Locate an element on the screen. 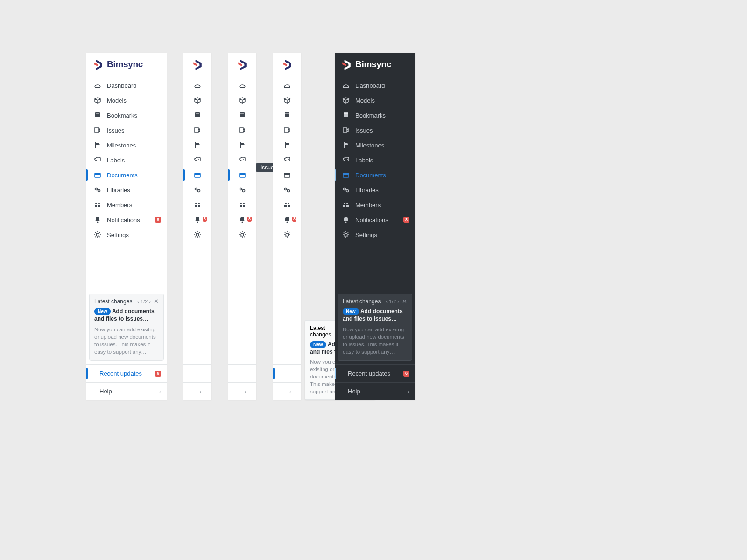 The width and height of the screenshot is (747, 560). libraries-icon is located at coordinates (242, 190).